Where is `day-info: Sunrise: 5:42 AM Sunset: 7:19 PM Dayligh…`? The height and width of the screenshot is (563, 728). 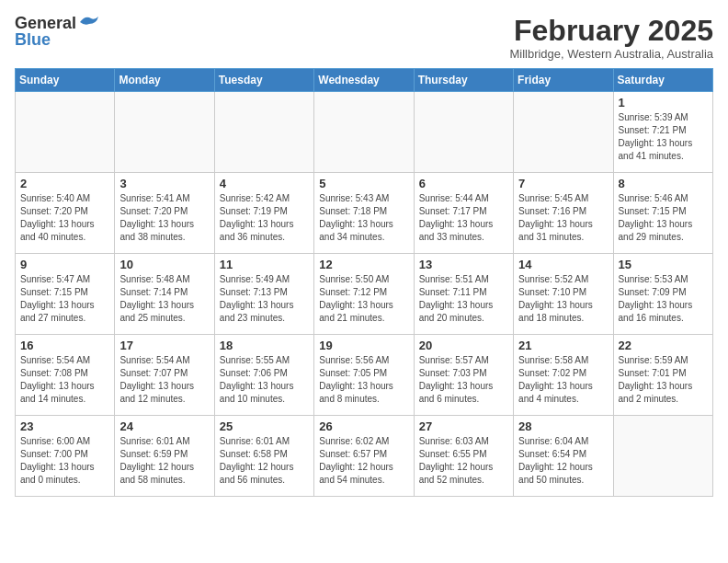
day-info: Sunrise: 5:42 AM Sunset: 7:19 PM Dayligh… is located at coordinates (265, 218).